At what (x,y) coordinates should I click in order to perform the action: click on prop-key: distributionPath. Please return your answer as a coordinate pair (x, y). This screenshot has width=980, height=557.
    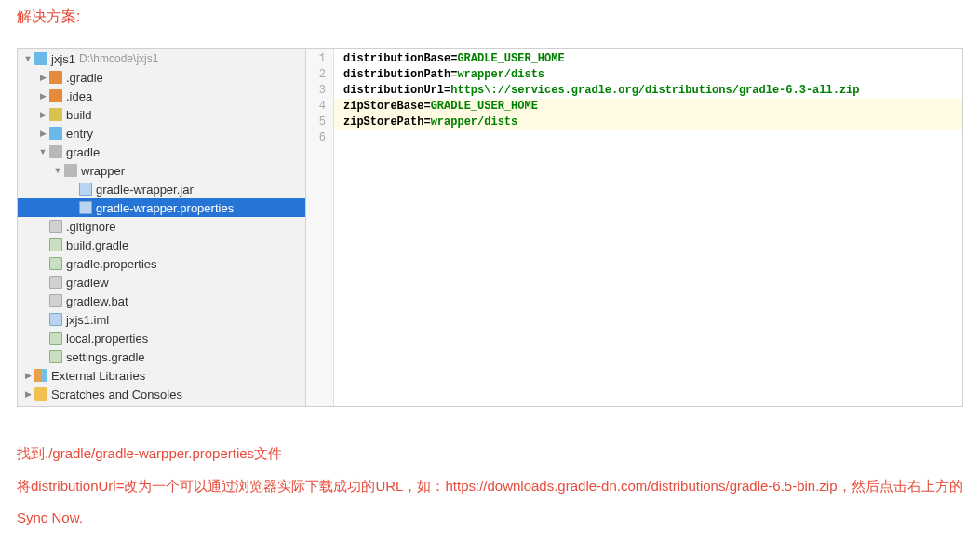
    Looking at the image, I should click on (396, 75).